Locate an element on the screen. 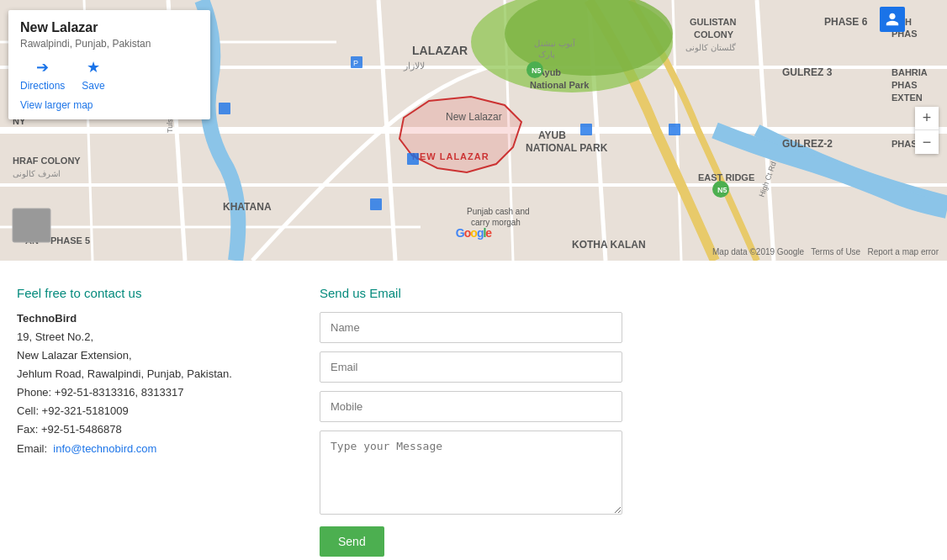 The height and width of the screenshot is (560, 947). mobile-input is located at coordinates (471, 407).